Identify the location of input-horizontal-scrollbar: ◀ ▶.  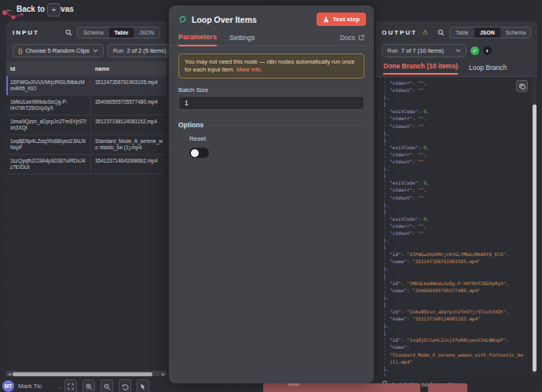
(86, 373).